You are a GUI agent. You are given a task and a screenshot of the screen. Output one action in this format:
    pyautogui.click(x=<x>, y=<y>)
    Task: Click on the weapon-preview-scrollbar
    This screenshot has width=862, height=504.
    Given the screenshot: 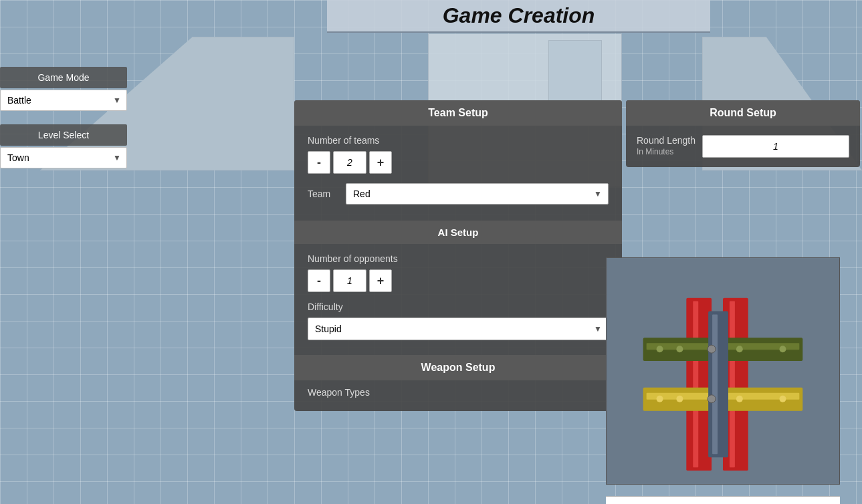 What is the action you would take?
    pyautogui.click(x=723, y=500)
    